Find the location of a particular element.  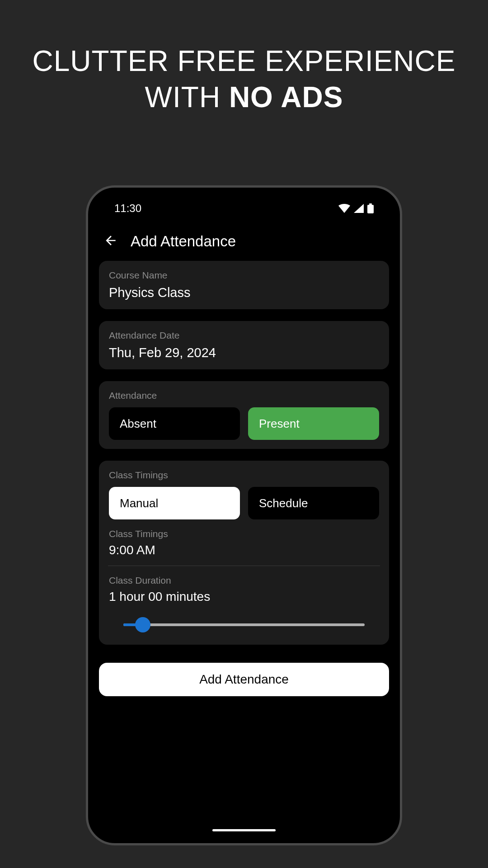

course-name-label: Course Name is located at coordinates (244, 275).